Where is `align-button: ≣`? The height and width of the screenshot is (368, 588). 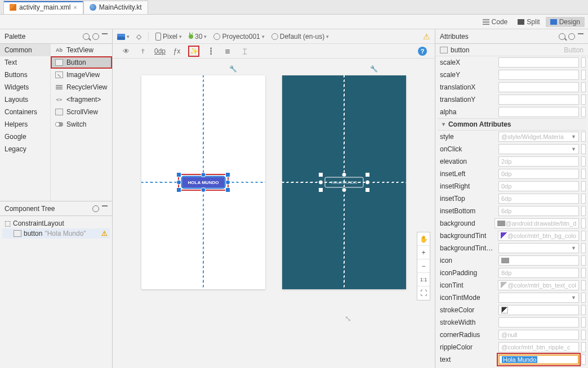 align-button: ≣ is located at coordinates (228, 51).